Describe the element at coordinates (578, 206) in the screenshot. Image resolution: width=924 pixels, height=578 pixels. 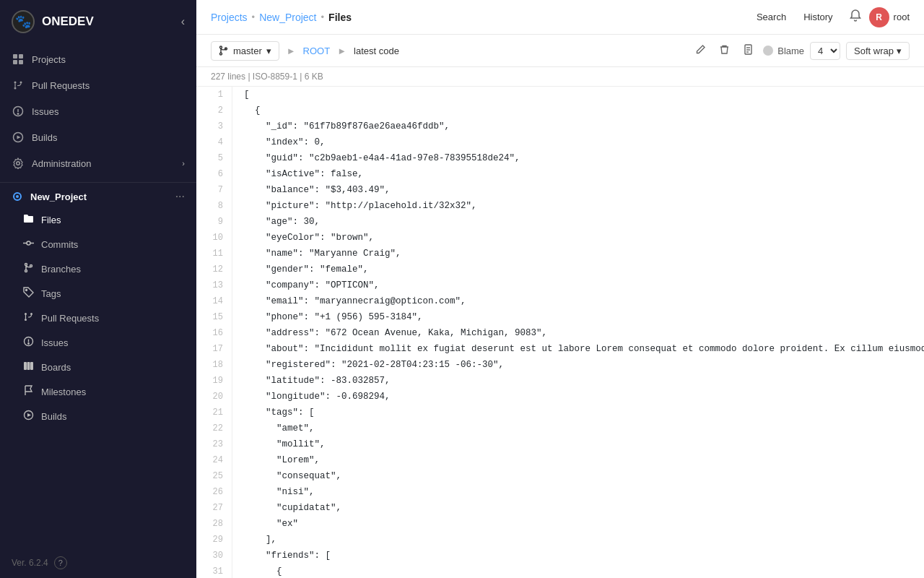
I see `line-code: "picture": "http://placehold.it/32x32",` at that location.